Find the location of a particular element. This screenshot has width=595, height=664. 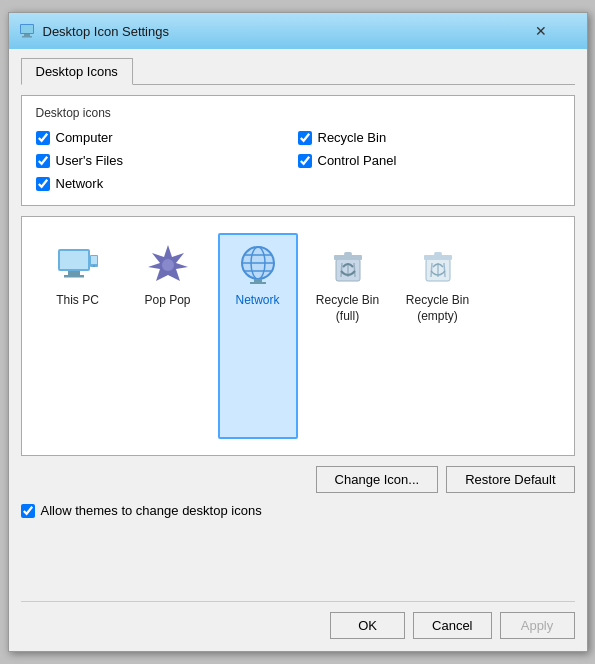

apply-button: Apply is located at coordinates (538, 626).